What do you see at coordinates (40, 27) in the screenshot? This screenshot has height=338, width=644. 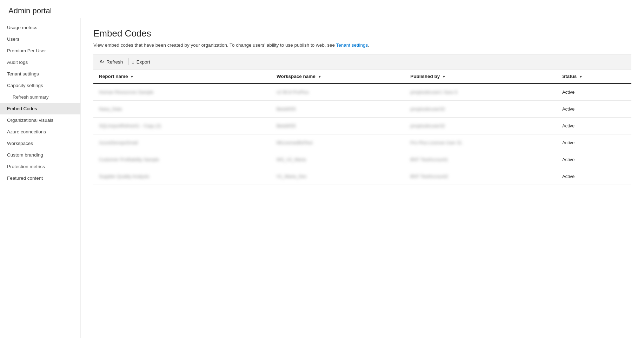 I see `sidebar-item-usage-metrics: Usage metrics` at bounding box center [40, 27].